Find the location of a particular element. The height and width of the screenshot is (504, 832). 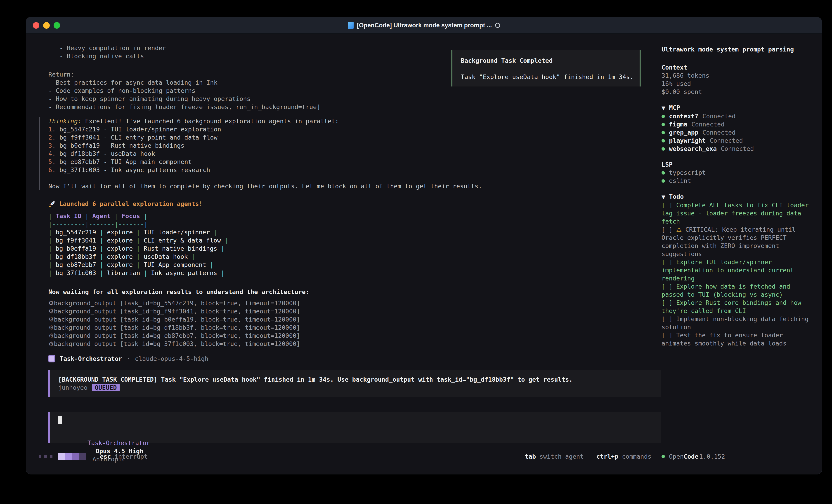

text-cursor is located at coordinates (60, 420).